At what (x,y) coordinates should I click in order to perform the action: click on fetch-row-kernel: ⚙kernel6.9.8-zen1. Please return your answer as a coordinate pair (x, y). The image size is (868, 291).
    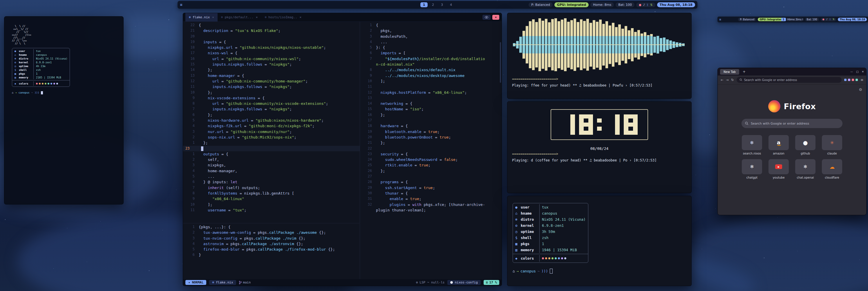
    Looking at the image, I should click on (551, 226).